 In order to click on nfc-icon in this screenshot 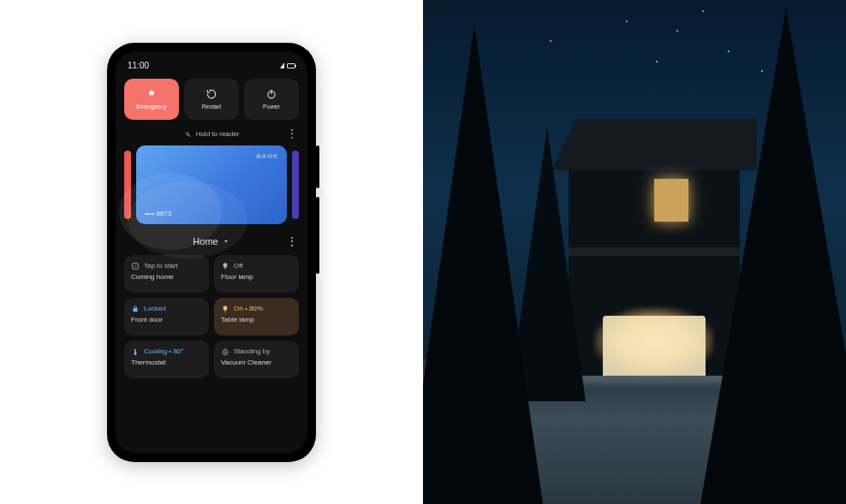, I will do `click(188, 134)`.